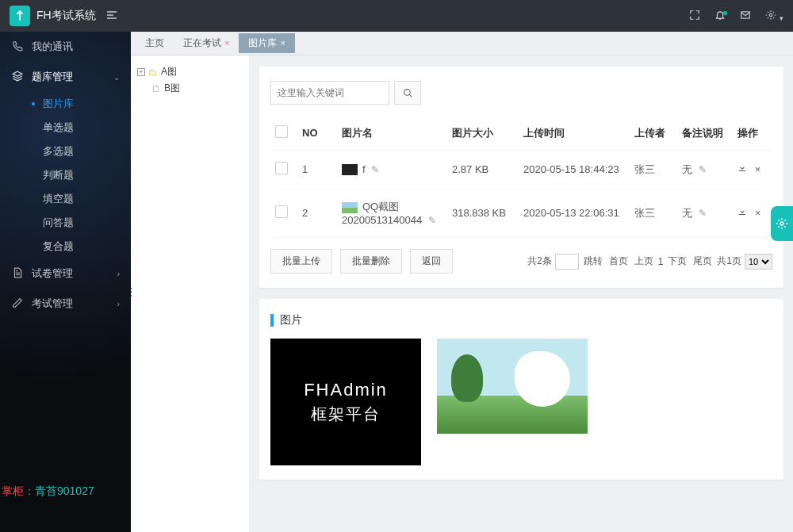 The image size is (793, 532). Describe the element at coordinates (65, 274) in the screenshot. I see `sidebar-item-paper: 试卷管理 ›` at that location.